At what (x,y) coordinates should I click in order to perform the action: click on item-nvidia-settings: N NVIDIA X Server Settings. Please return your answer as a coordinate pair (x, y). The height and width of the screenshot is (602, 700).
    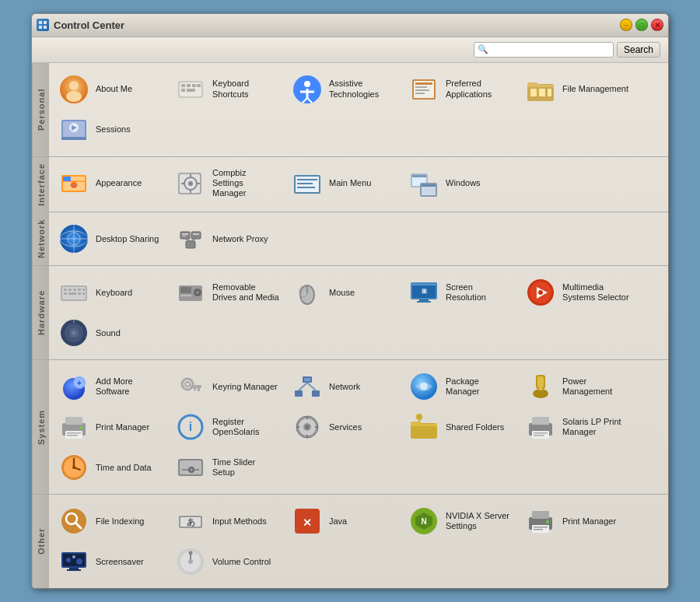
    Looking at the image, I should click on (460, 521).